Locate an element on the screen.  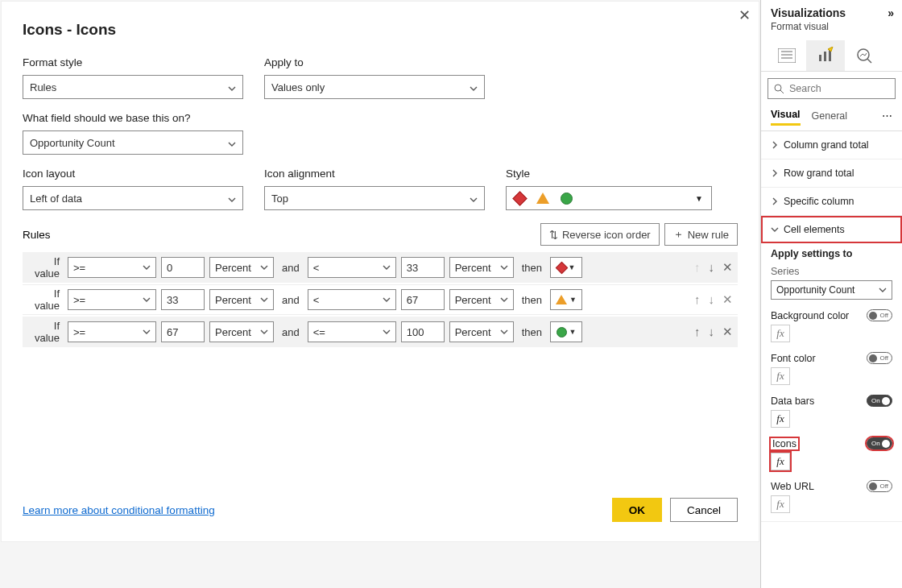
prop-background-color: Background color is located at coordinates (810, 316).